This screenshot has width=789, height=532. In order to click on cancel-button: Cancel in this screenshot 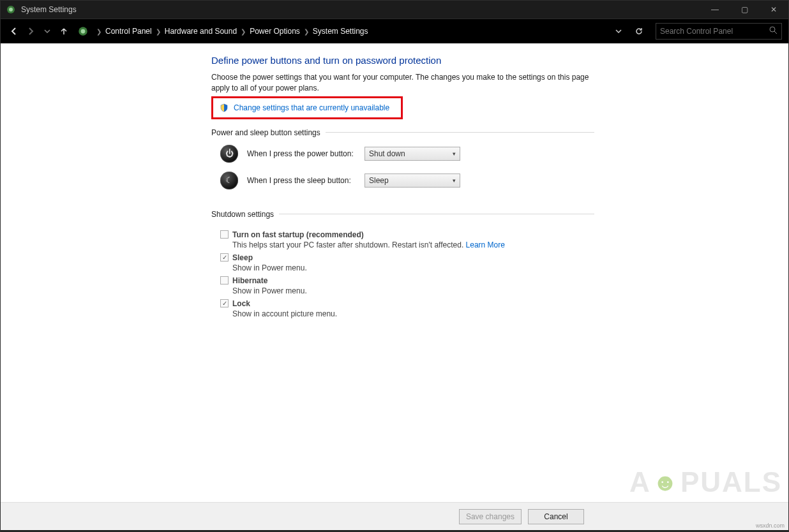, I will do `click(556, 517)`.